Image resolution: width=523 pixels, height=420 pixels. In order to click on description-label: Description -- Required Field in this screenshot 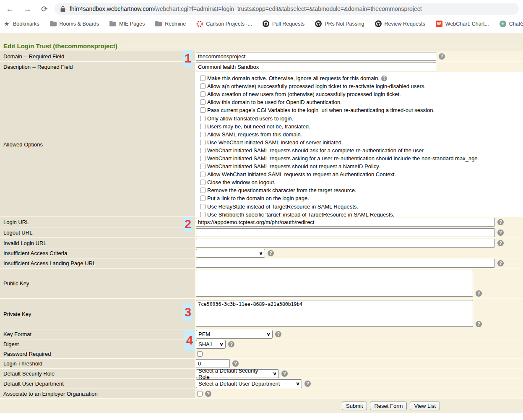, I will do `click(97, 67)`.